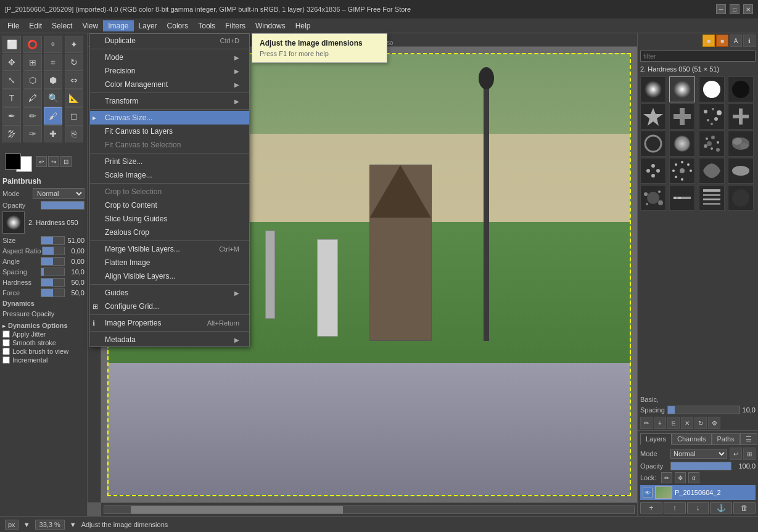 The width and height of the screenshot is (758, 532). I want to click on tool-pencil: ✏, so click(33, 116).